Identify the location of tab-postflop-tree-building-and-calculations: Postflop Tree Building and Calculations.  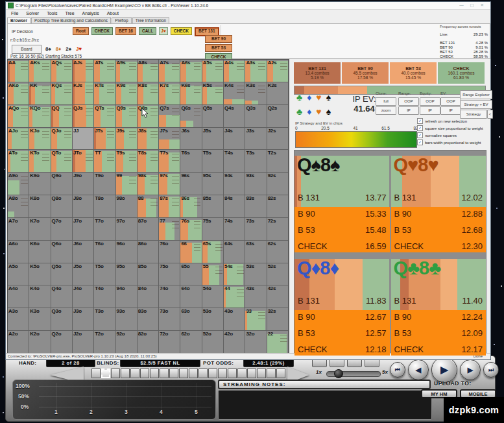
(71, 20).